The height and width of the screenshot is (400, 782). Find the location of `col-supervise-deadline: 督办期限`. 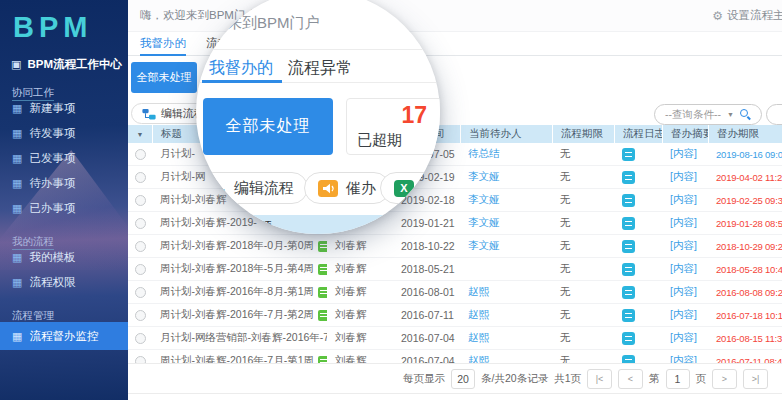

col-supervise-deadline: 督办期限 is located at coordinates (745, 134).